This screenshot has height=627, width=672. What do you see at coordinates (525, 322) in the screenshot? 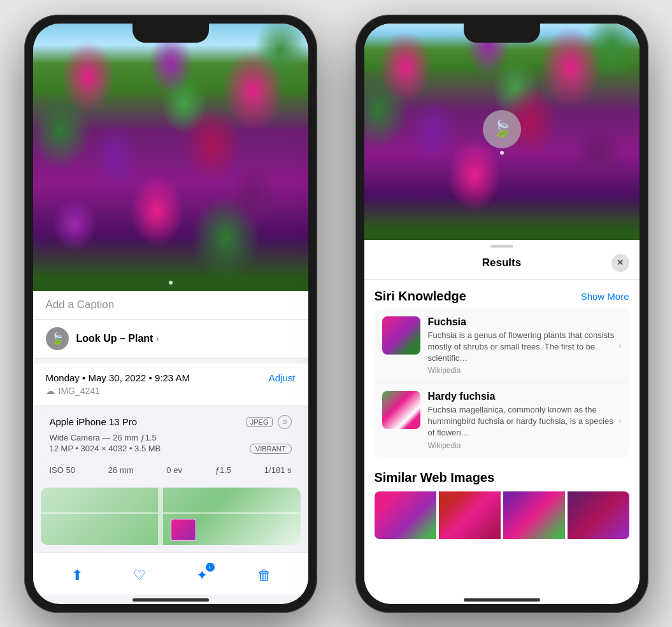
I see `fuchsia-name: Fuchsia` at bounding box center [525, 322].